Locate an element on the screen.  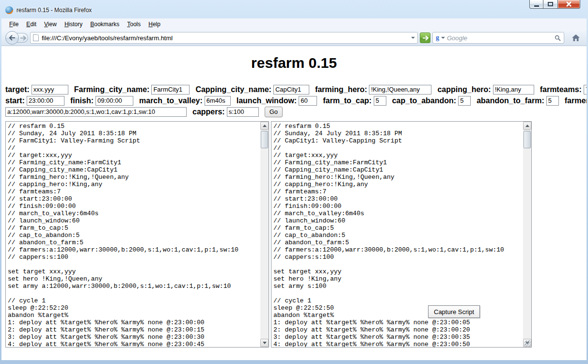
capping-city-name-label: Capping_city_name: is located at coordinates (233, 90).